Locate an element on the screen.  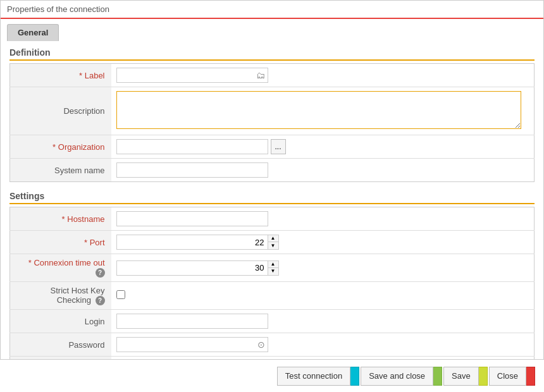
organization-input-cell: ... is located at coordinates (323, 147).